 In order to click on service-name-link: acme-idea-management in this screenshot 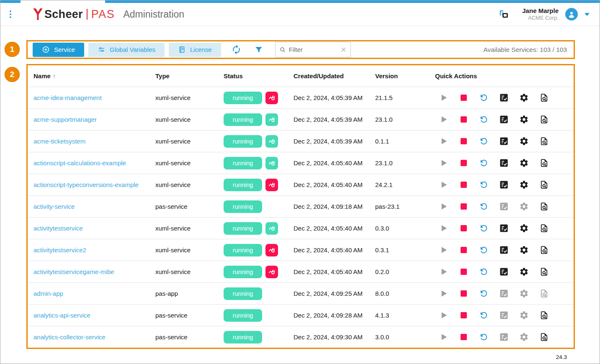, I will do `click(68, 98)`.